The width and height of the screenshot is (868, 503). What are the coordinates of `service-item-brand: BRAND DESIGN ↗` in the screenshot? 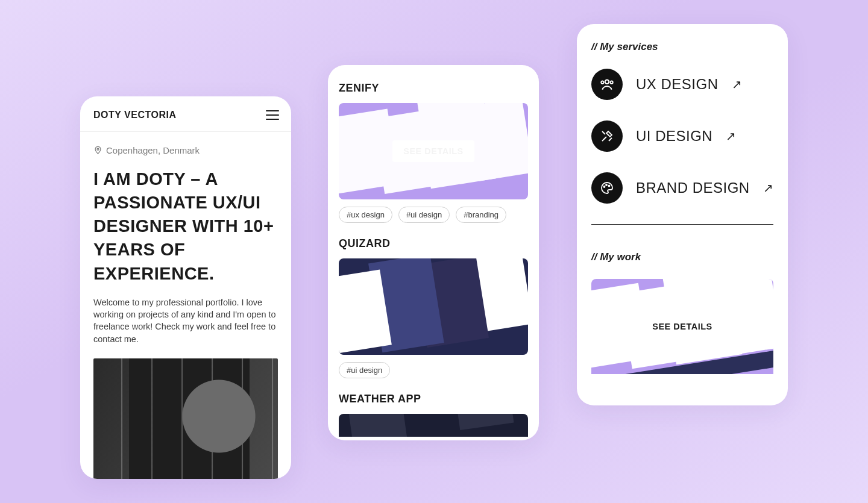 It's located at (682, 188).